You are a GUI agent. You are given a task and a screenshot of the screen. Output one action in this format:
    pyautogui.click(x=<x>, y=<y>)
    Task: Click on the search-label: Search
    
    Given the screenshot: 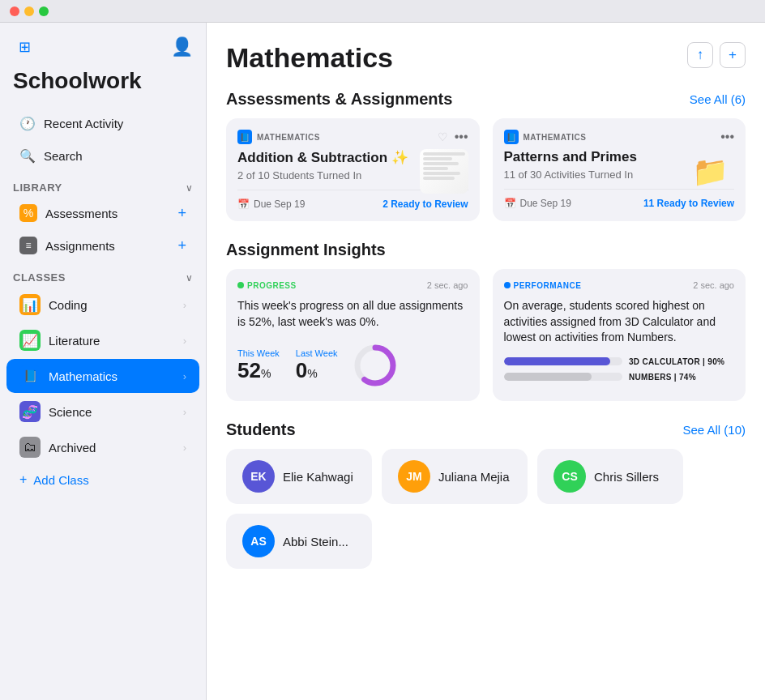 What is the action you would take?
    pyautogui.click(x=63, y=156)
    